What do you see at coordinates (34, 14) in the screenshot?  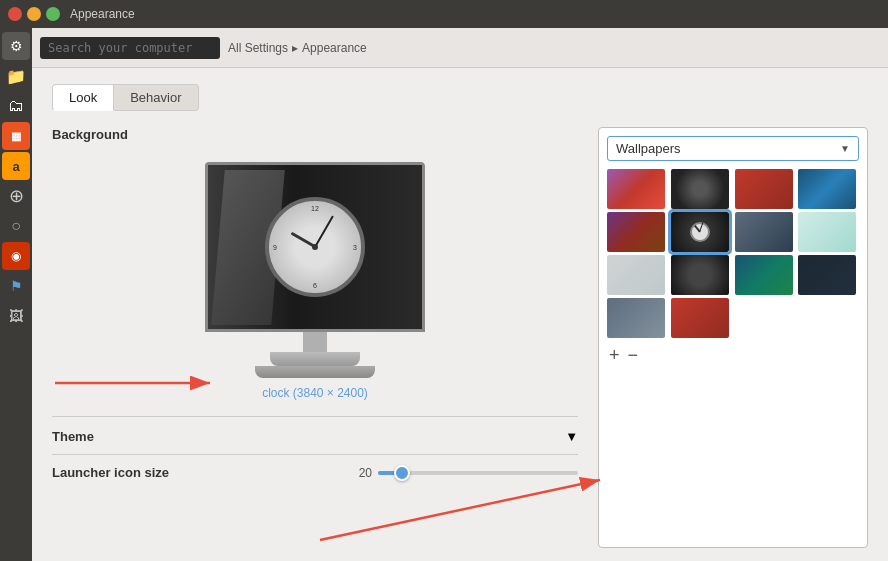 I see `window-controls` at bounding box center [34, 14].